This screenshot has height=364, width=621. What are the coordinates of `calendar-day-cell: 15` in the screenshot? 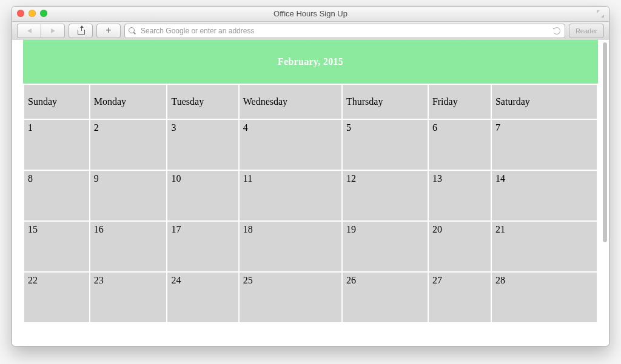 It's located at (57, 247).